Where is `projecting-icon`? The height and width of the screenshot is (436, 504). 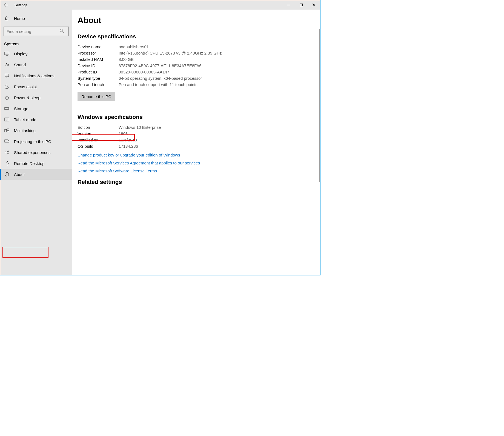
projecting-icon is located at coordinates (7, 141).